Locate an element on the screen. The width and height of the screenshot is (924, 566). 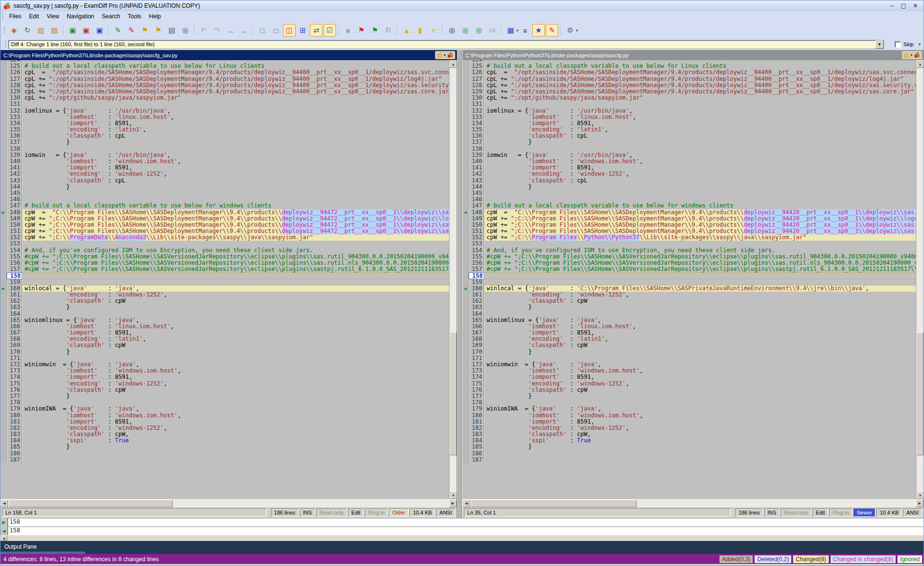
mini-scroll-left-icon: ◀ is located at coordinates (4, 538).